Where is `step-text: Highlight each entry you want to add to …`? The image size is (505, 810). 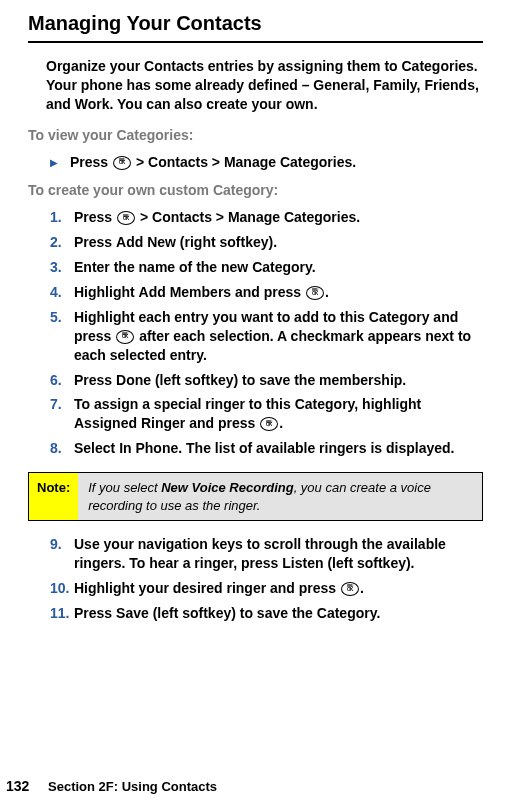 step-text: Highlight each entry you want to add to … is located at coordinates (278, 336).